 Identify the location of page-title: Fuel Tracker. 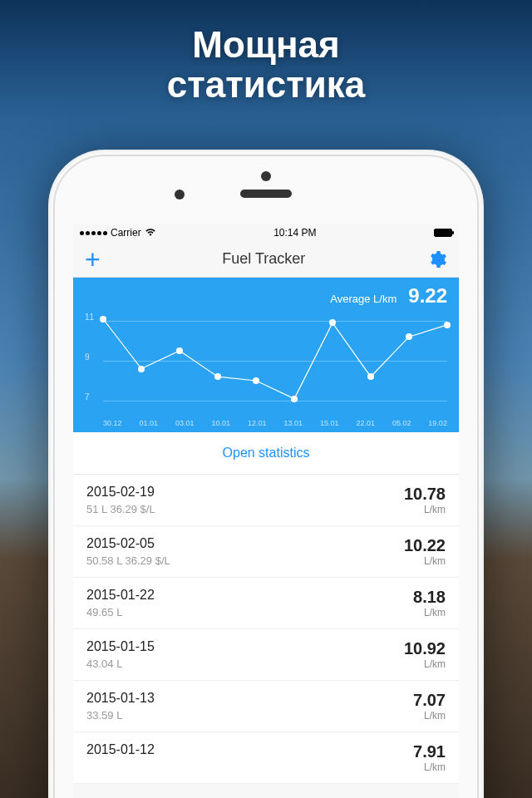
(264, 259).